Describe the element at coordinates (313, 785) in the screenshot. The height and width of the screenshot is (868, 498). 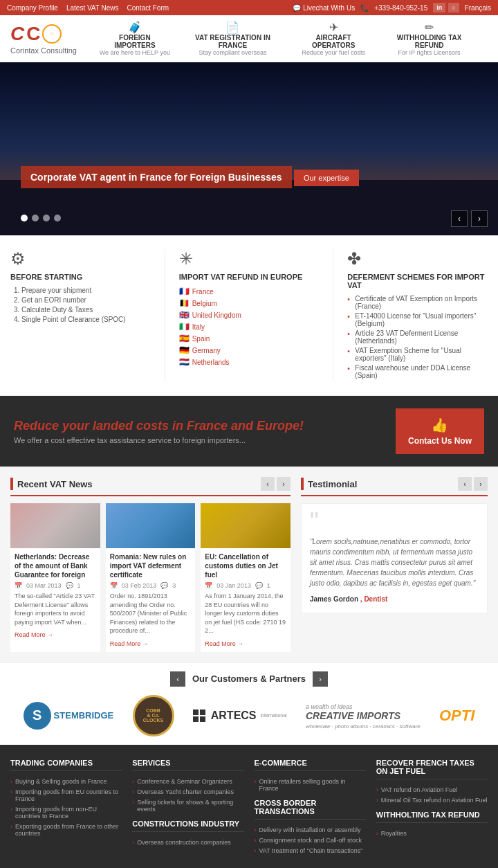
I see `footer-link: Online retailers selling goods in France` at that location.